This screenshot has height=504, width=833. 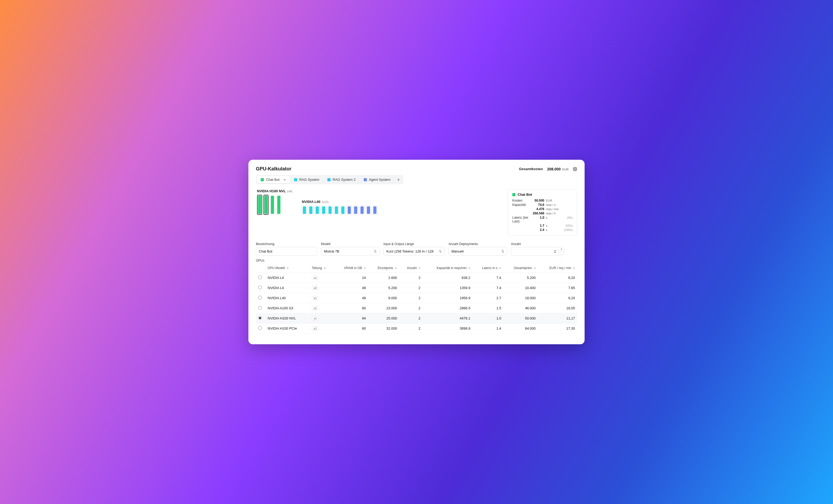 I want to click on tab-rag-system: RAG System, so click(x=307, y=180).